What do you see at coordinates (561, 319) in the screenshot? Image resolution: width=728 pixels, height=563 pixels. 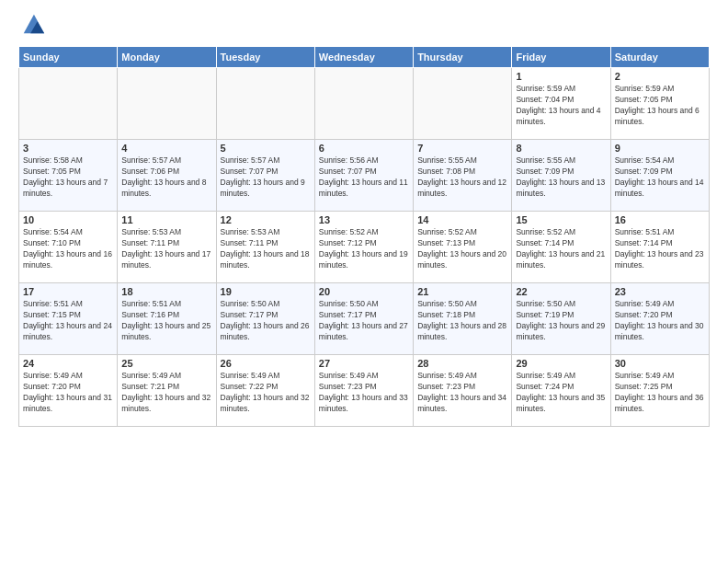 I see `calendar-cell: 22Sunrise: 5:50 AM Sunset: 7:19 PM Dayli…` at bounding box center [561, 319].